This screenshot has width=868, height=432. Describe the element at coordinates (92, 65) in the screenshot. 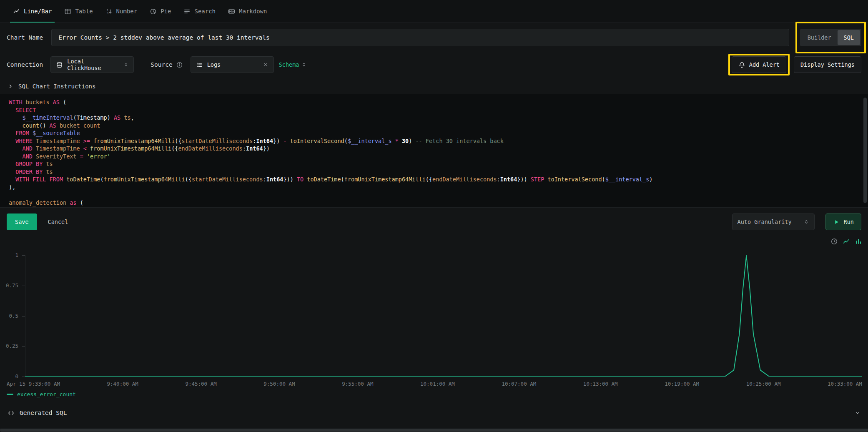

I see `connection-select: Local ClickHouse` at that location.